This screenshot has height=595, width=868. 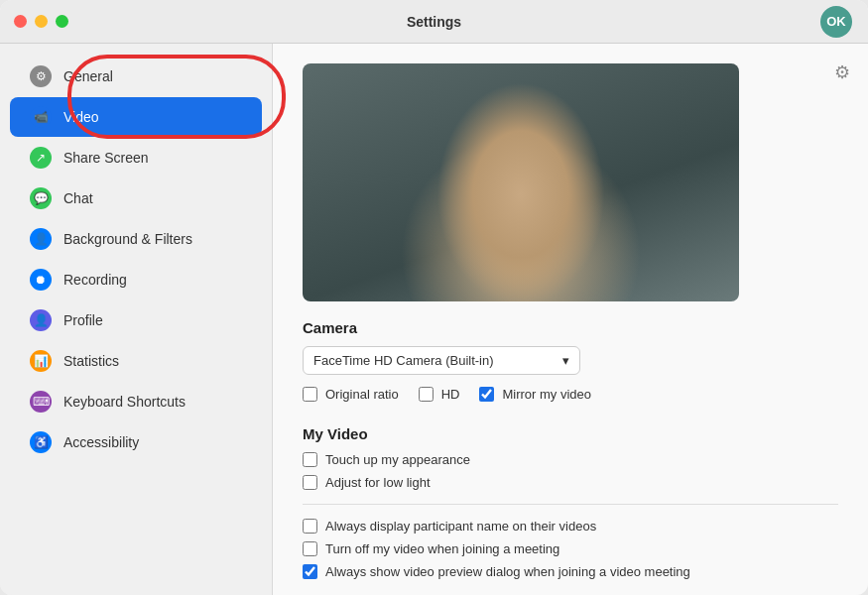 I want to click on camera-select-dropdown: FaceTime HD Camera (Built-in) ▾, so click(x=441, y=361).